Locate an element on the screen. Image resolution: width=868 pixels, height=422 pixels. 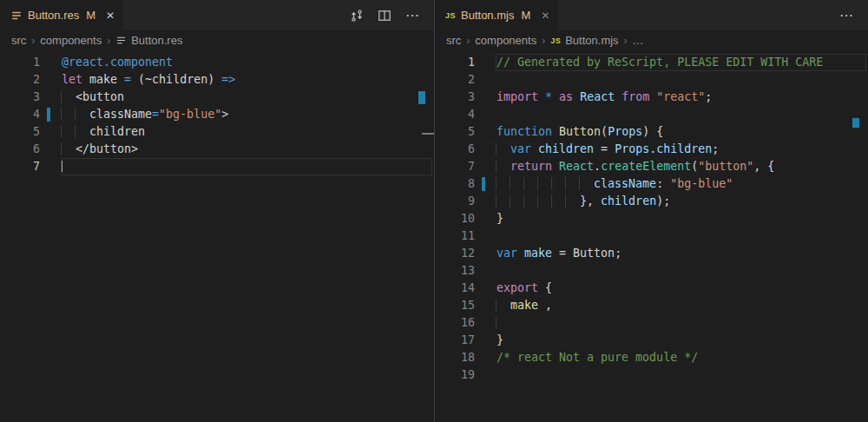
token: @react.component is located at coordinates (117, 63).